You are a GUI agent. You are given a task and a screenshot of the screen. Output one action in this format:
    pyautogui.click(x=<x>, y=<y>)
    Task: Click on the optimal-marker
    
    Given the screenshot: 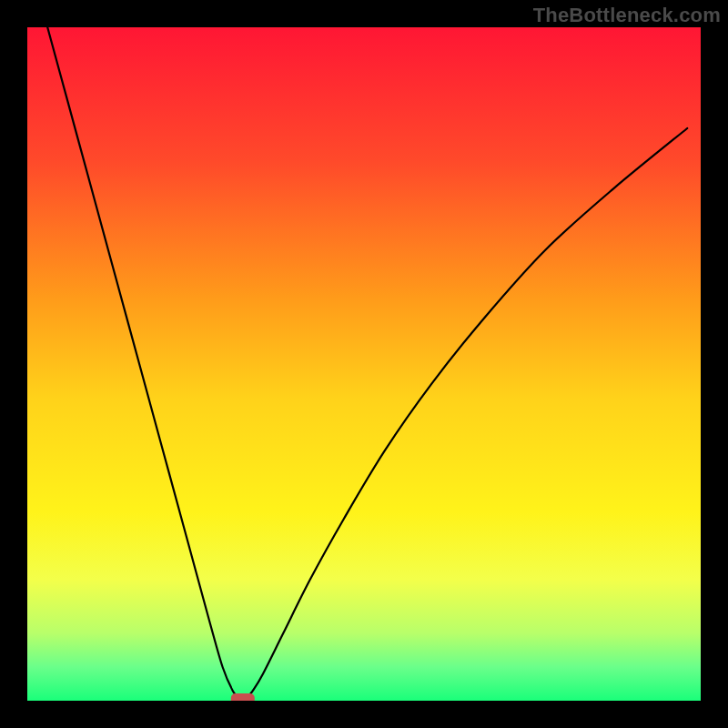 What is the action you would take?
    pyautogui.click(x=243, y=697)
    